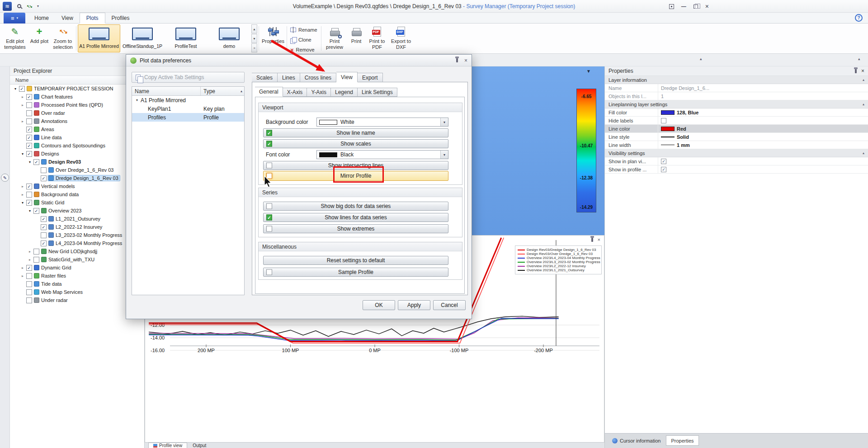 Image resolution: width=868 pixels, height=448 pixels. What do you see at coordinates (77, 146) in the screenshot?
I see `tree-item: Contours and Spotsoundings` at bounding box center [77, 146].